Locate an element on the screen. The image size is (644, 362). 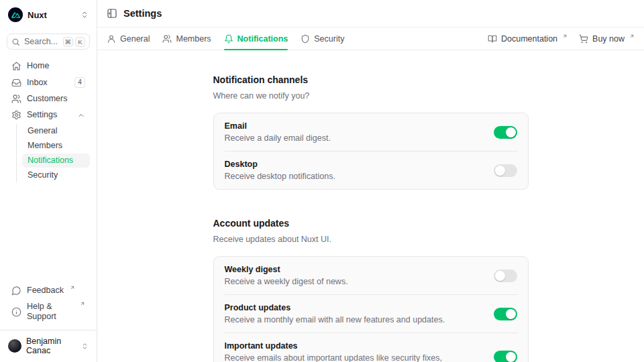
kbd-k: K is located at coordinates (80, 42).